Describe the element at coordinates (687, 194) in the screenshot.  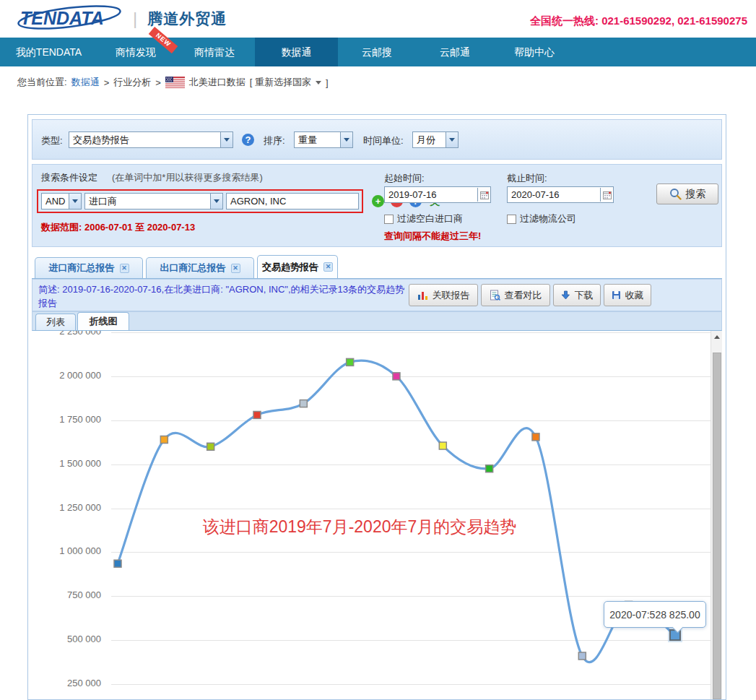
I see `search-button: 搜索` at that location.